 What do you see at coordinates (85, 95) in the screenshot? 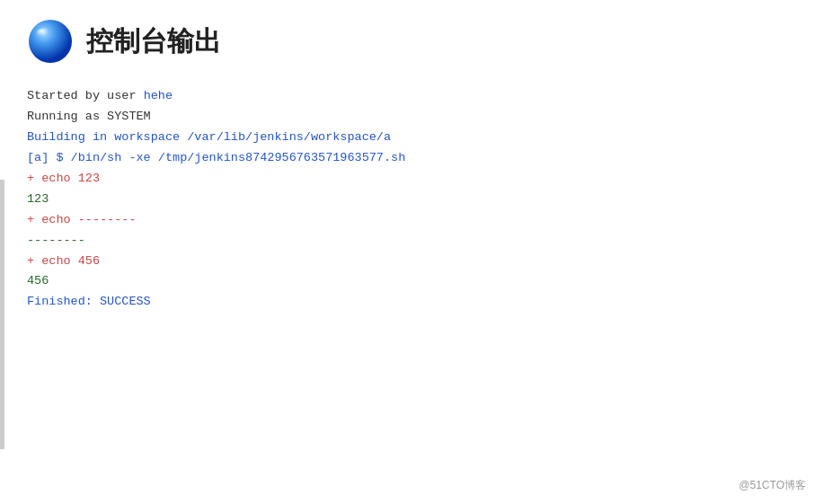
I see `started-by-text: Started by user` at bounding box center [85, 95].